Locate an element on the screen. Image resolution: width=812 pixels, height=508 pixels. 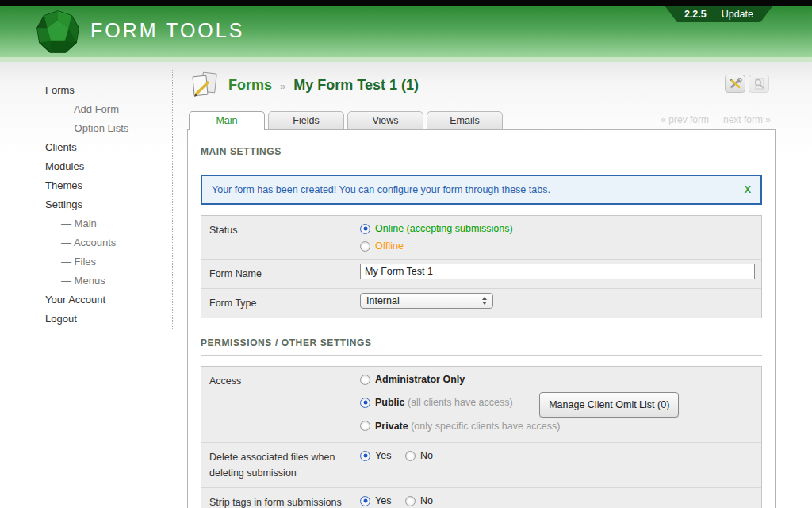
sidebar-item-logout: Logout is located at coordinates (109, 319).